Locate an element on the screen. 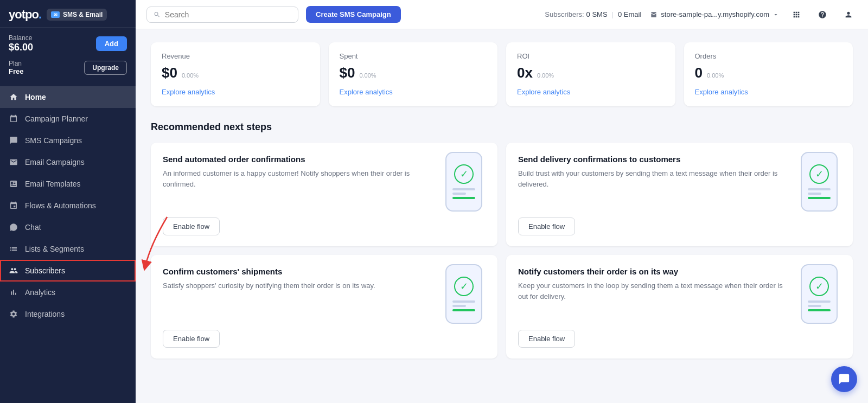 This screenshot has width=868, height=403. sidebar-item-integrations: Integrations is located at coordinates (68, 314).